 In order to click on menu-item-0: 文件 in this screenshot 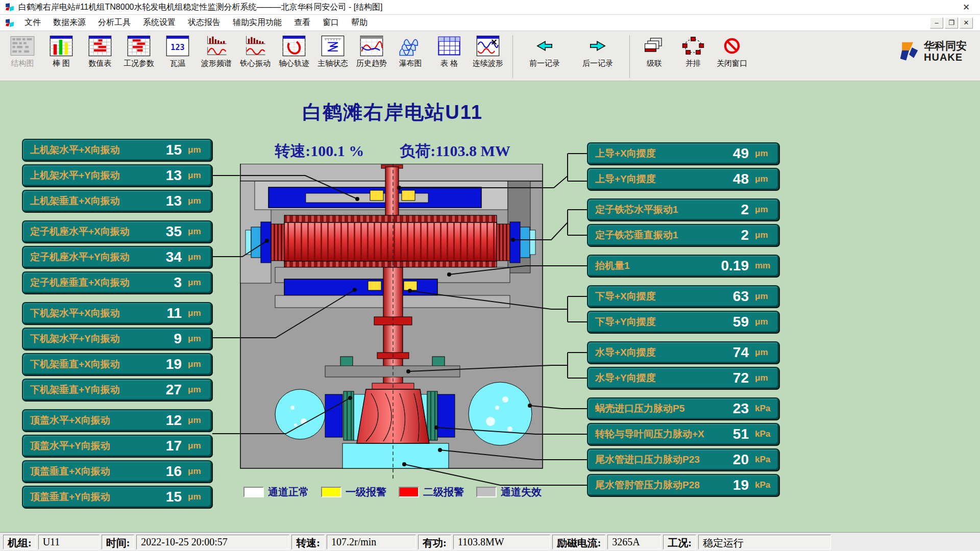, I will do `click(33, 22)`.